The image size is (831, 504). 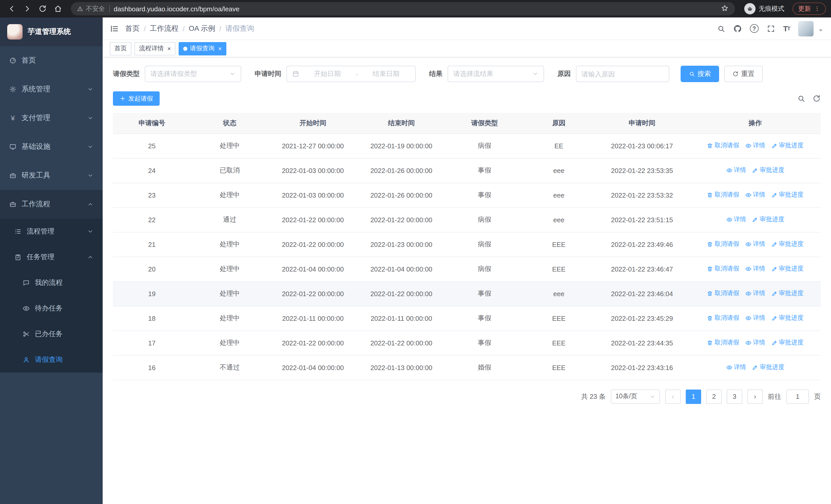 I want to click on cell-start-time: 2022-01-22 00:00:00, so click(x=313, y=244).